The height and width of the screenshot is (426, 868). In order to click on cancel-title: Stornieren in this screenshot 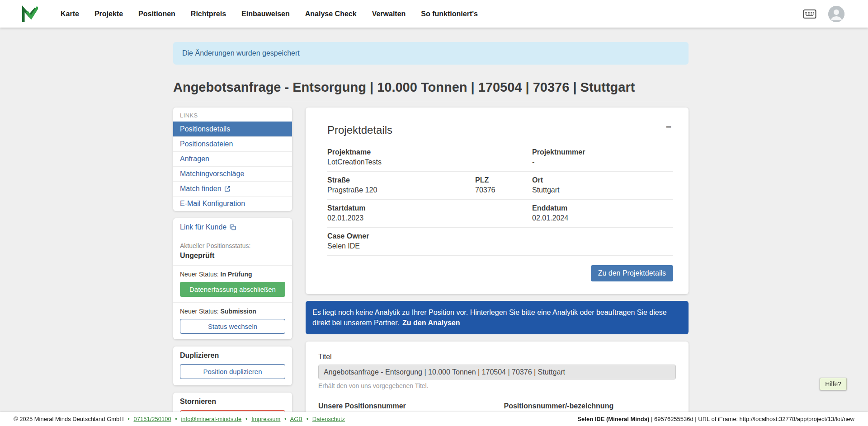, I will do `click(232, 402)`.